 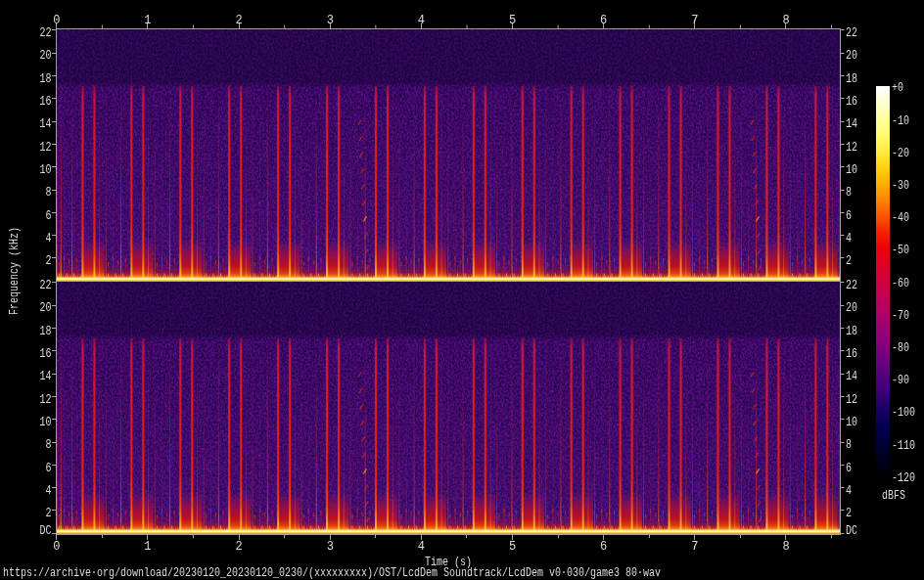 I want to click on svg-text: -50, so click(x=901, y=250).